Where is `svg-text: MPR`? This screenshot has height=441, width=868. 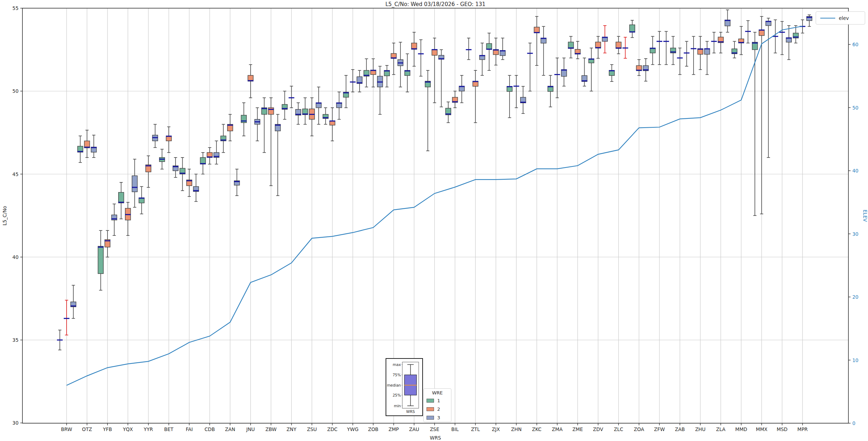 svg-text: MPR is located at coordinates (802, 429).